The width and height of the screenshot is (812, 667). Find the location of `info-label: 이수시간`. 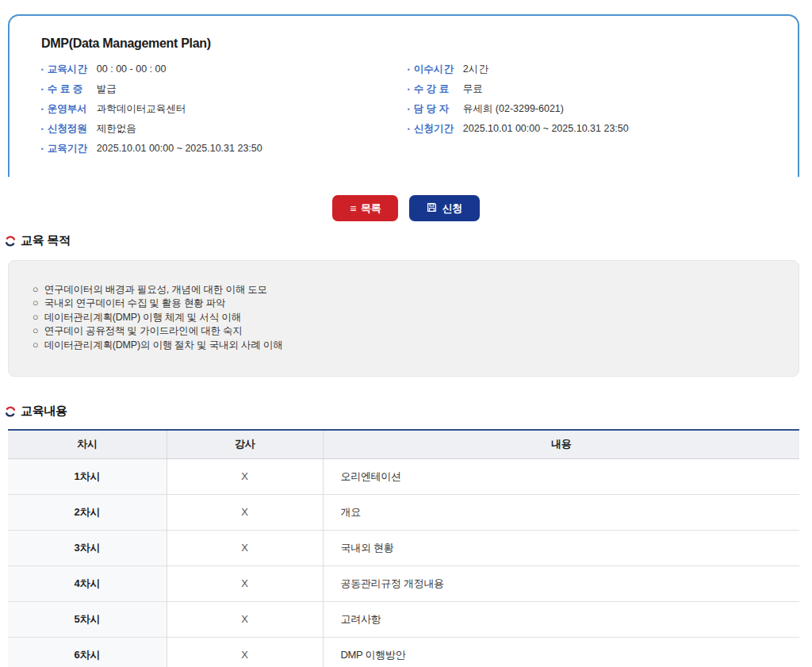

info-label: 이수시간 is located at coordinates (439, 69).